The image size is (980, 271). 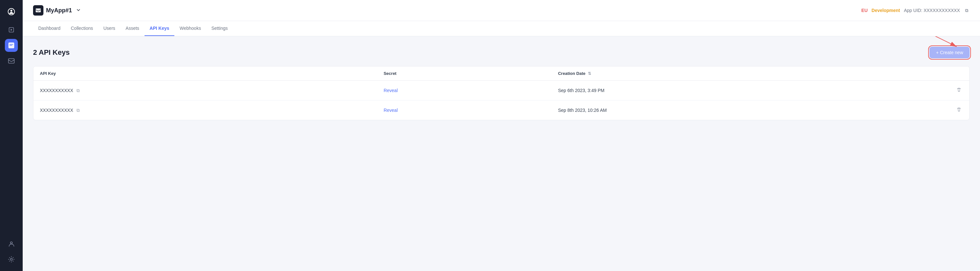 What do you see at coordinates (959, 91) in the screenshot?
I see `row-1-actions` at bounding box center [959, 91].